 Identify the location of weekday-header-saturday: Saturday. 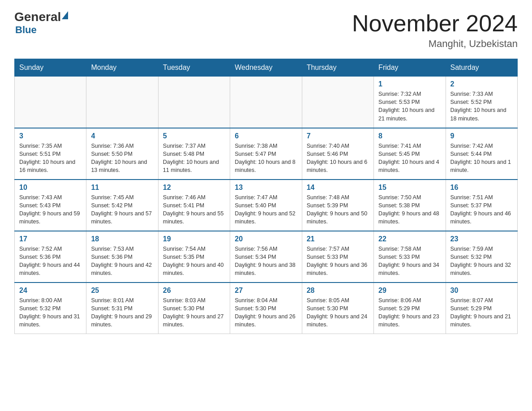
(481, 68).